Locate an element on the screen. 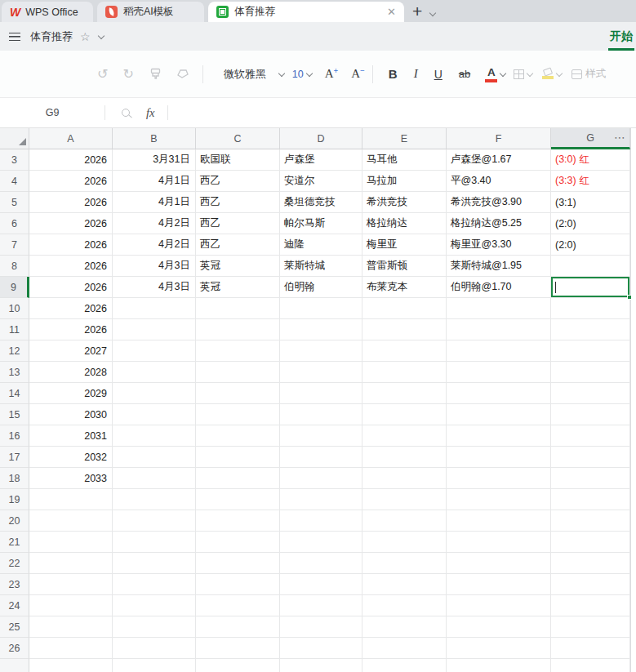  cell-G23 is located at coordinates (591, 585).